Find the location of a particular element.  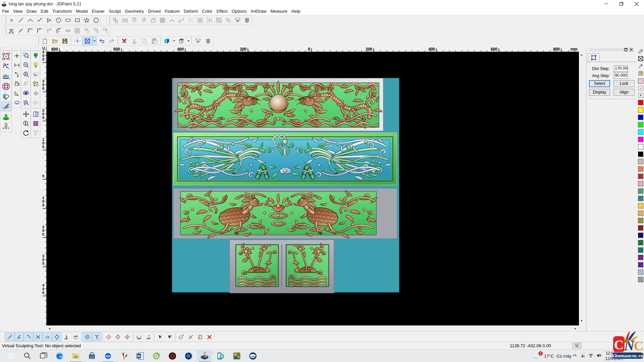

menu-sculpt: Sculpt is located at coordinates (115, 11).